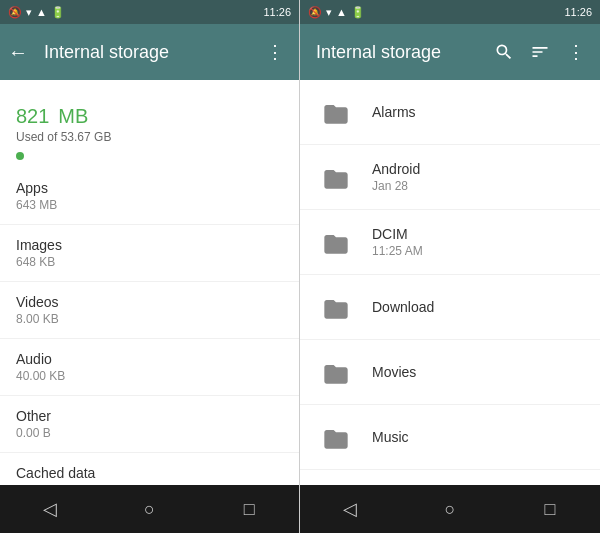 The width and height of the screenshot is (600, 533). Describe the element at coordinates (336, 112) in the screenshot. I see `folder-alarms-icon` at that location.